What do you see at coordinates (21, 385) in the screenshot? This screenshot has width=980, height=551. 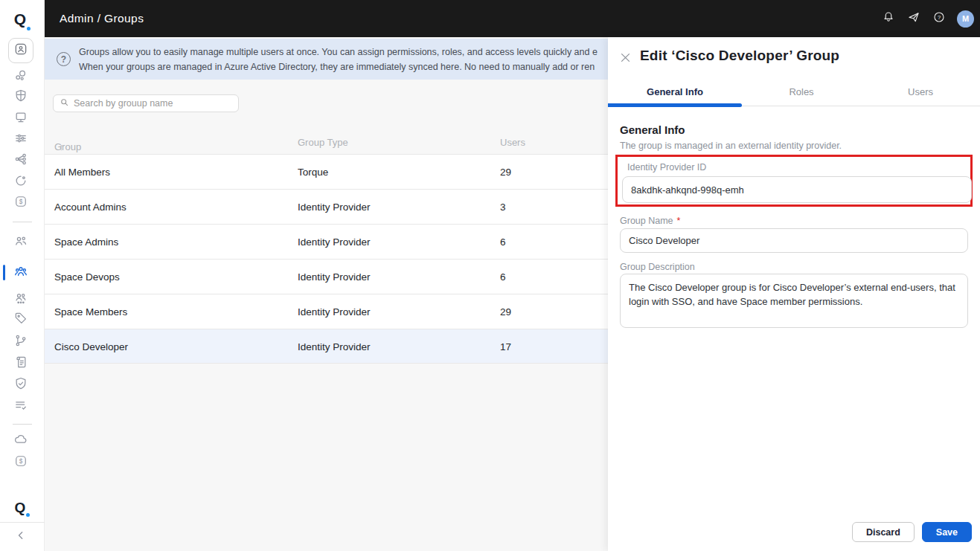 I see `sidebar-item-approvals` at bounding box center [21, 385].